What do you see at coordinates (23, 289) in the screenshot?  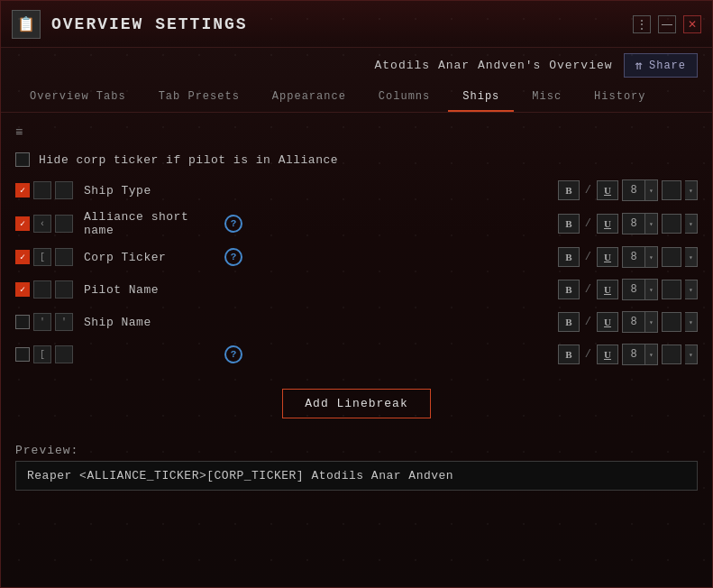 I see `pilot-visible-checkbox` at bounding box center [23, 289].